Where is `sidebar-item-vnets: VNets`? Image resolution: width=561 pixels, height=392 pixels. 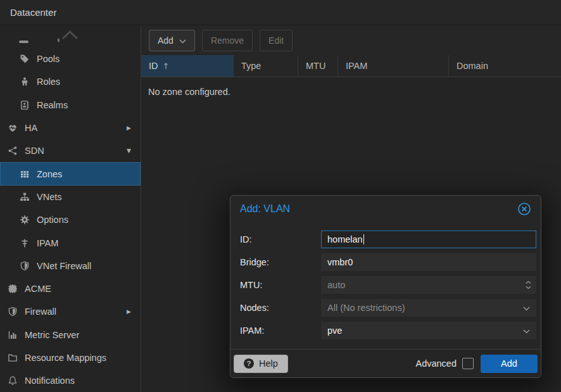 sidebar-item-vnets: VNets is located at coordinates (70, 197).